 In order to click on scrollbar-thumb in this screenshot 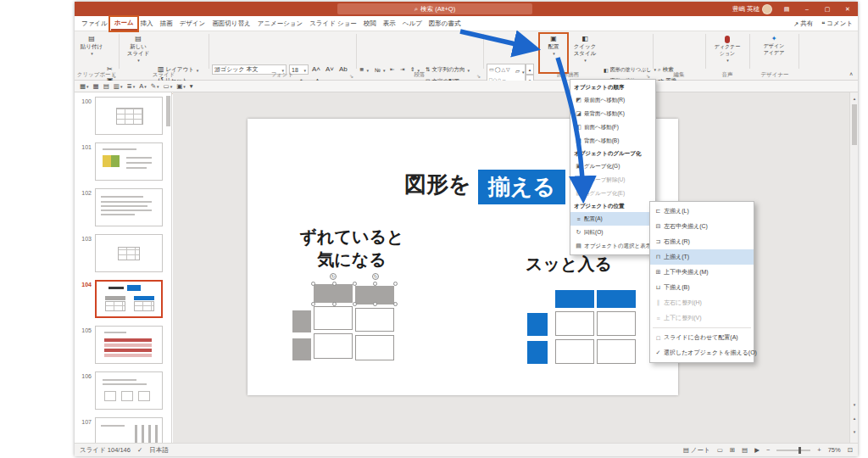, I will do `click(854, 125)`.